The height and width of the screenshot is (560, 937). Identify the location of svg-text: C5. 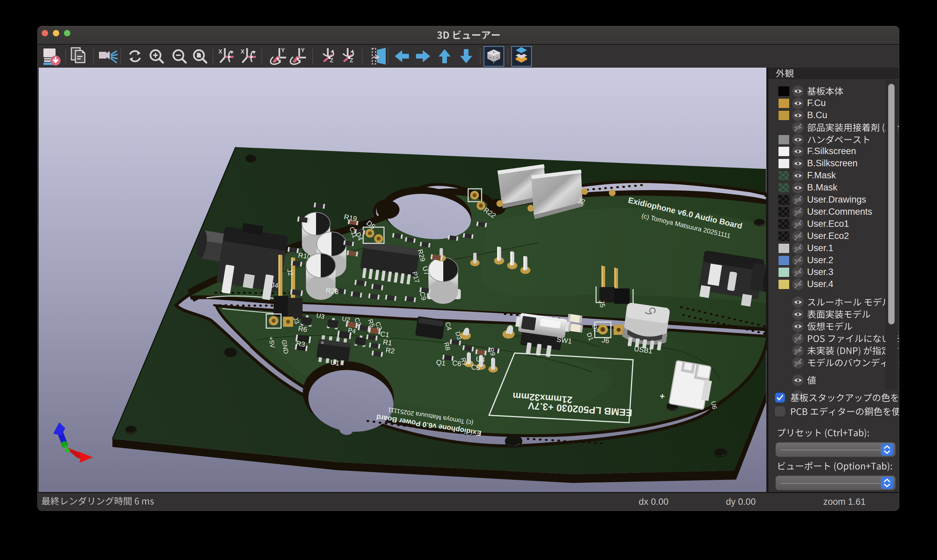
(475, 367).